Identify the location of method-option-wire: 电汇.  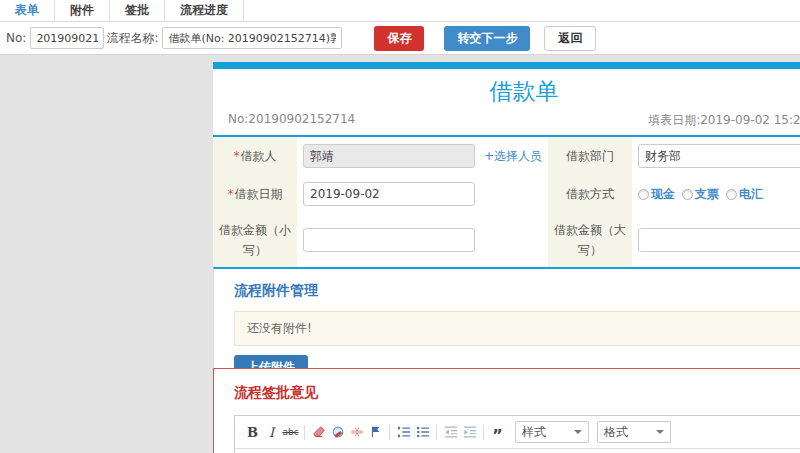
(744, 194).